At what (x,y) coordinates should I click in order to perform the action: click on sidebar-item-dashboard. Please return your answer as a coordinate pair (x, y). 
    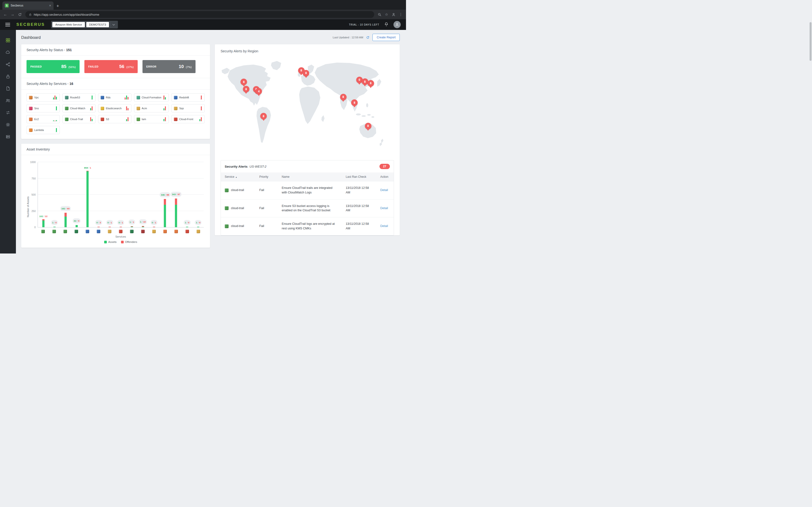
    Looking at the image, I should click on (8, 40).